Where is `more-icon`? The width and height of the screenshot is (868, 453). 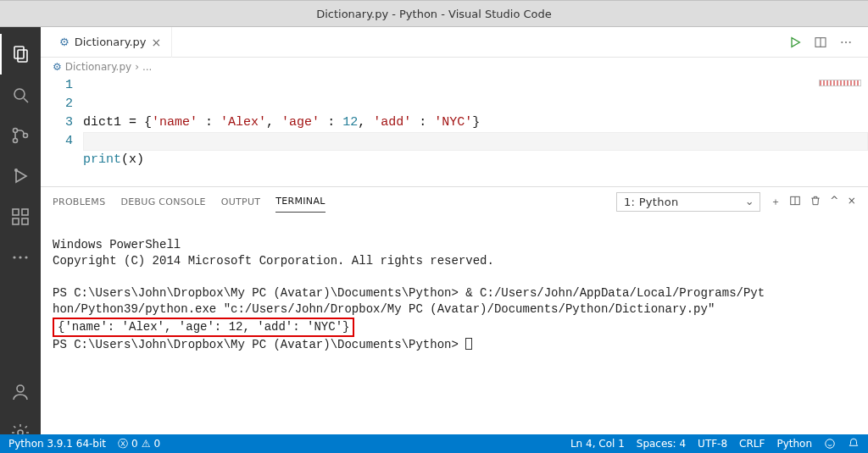 more-icon is located at coordinates (20, 257).